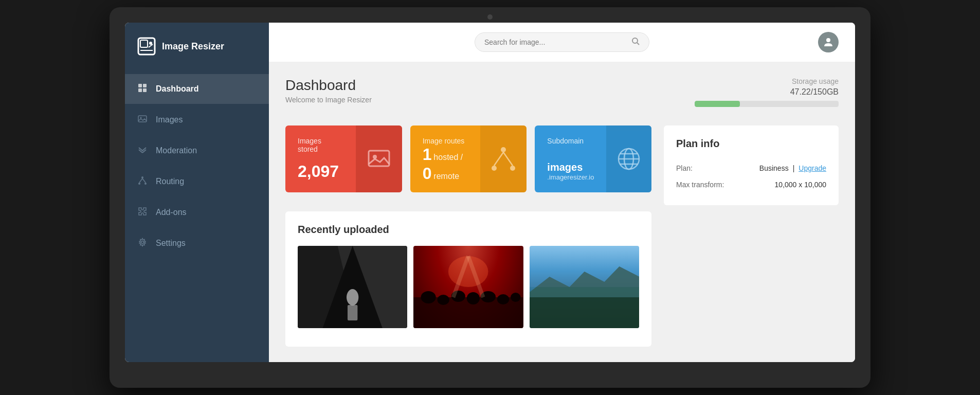 This screenshot has height=395, width=980. Describe the element at coordinates (751, 236) in the screenshot. I see `right-panel: Plan info Plan: Business | Upgrade Max t…` at that location.